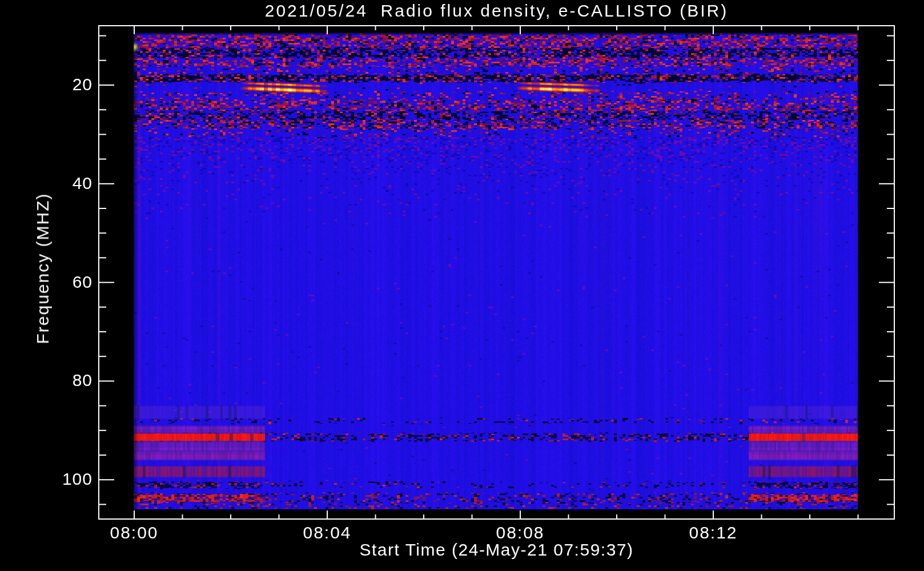 The height and width of the screenshot is (571, 924). I want to click on x-tick-label: 08:04, so click(327, 533).